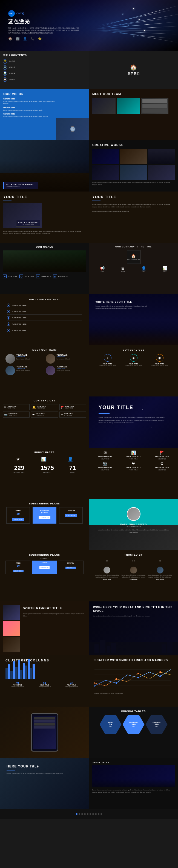  I want to click on svc-icon-title-4: WRITE YOUR TITLE, so click(105, 468).